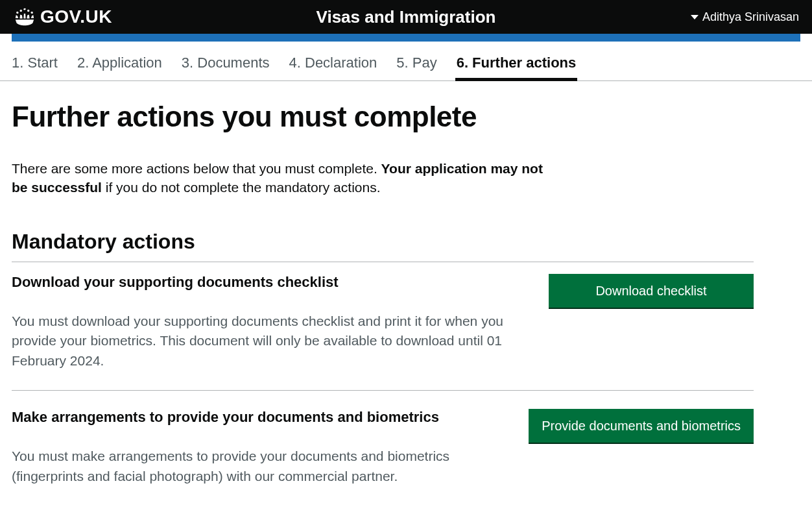 This screenshot has height=527, width=812. Describe the element at coordinates (119, 67) in the screenshot. I see `tab-application: 2. Application` at that location.